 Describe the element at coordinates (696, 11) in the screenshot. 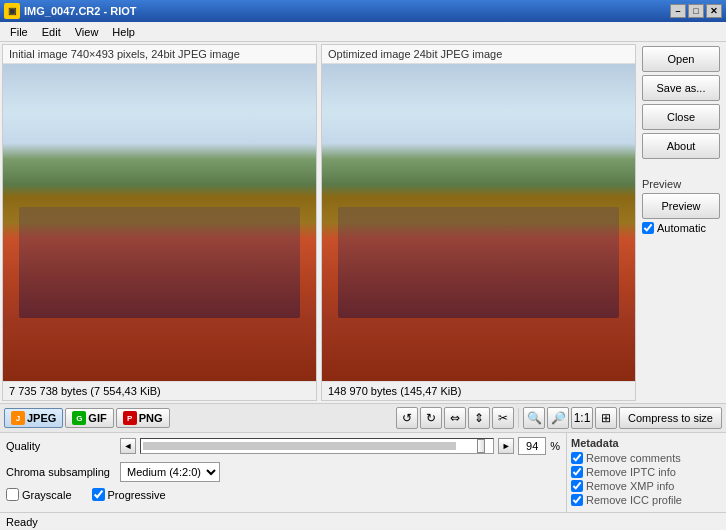

I see `maximize-button: □` at that location.